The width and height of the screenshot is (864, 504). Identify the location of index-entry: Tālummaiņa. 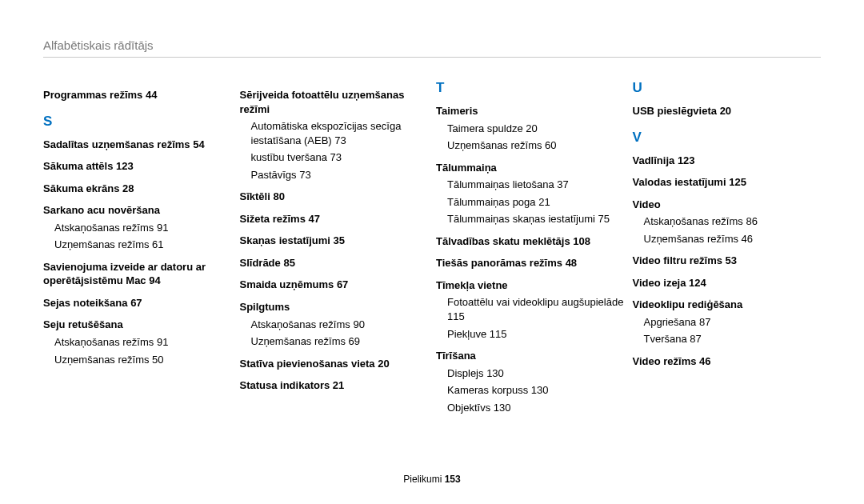
(530, 168).